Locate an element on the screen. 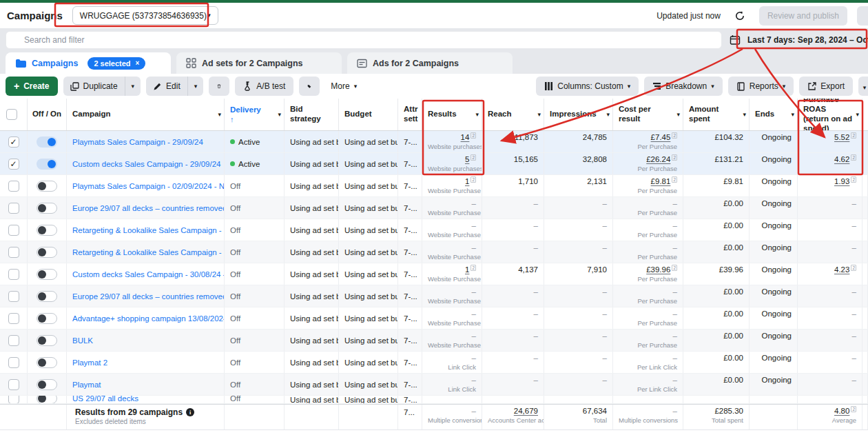 This screenshot has width=868, height=435. amount-spent-cell-line: £0.00 is located at coordinates (716, 292).